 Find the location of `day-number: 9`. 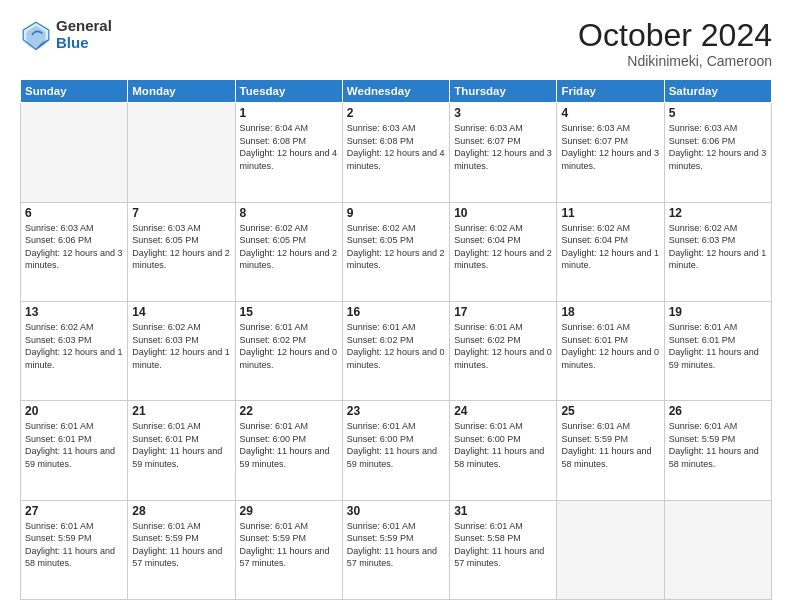

day-number: 9 is located at coordinates (396, 213).